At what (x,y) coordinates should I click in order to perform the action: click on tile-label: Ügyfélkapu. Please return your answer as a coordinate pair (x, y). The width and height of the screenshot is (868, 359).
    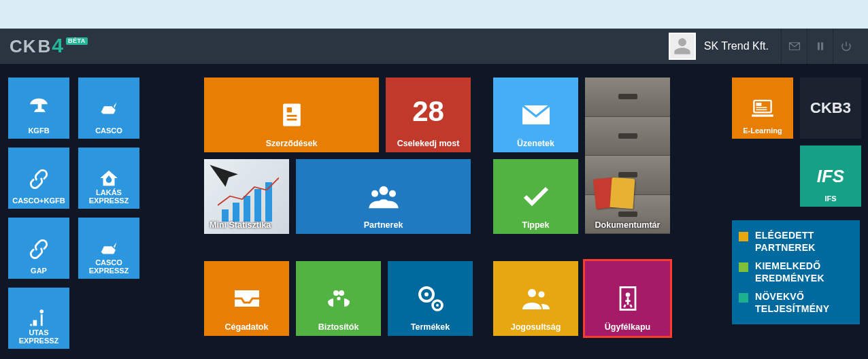
    Looking at the image, I should click on (627, 327).